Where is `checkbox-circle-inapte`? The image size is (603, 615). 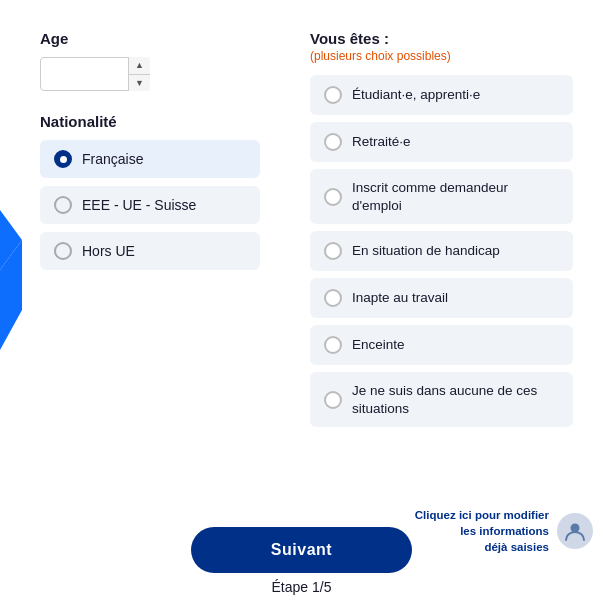 checkbox-circle-inapte is located at coordinates (333, 298).